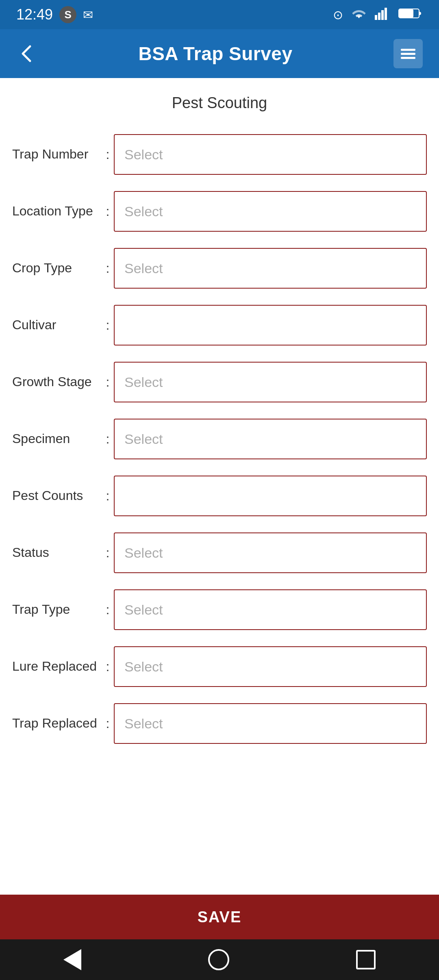  I want to click on mail-icon: ✉, so click(88, 15).